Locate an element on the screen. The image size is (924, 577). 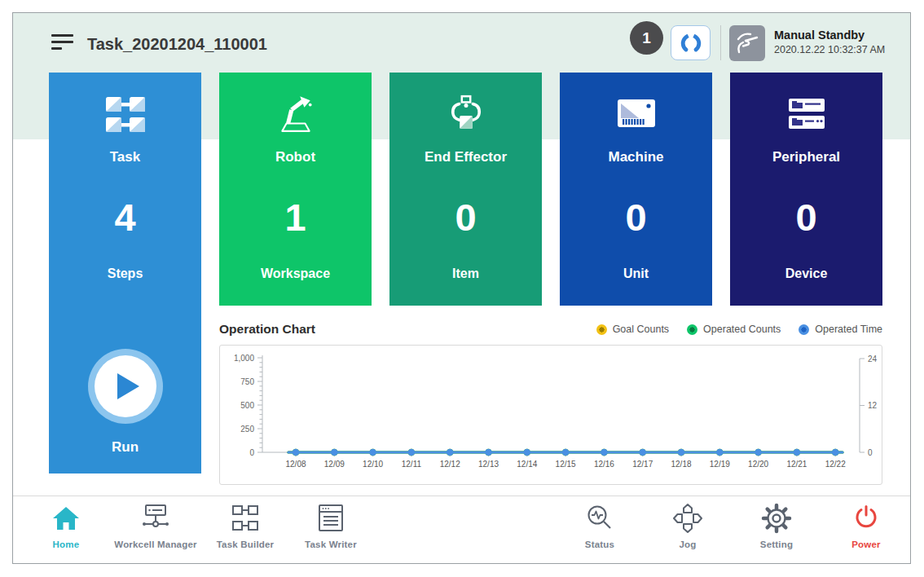
chart-title: Operation Chart is located at coordinates (267, 329).